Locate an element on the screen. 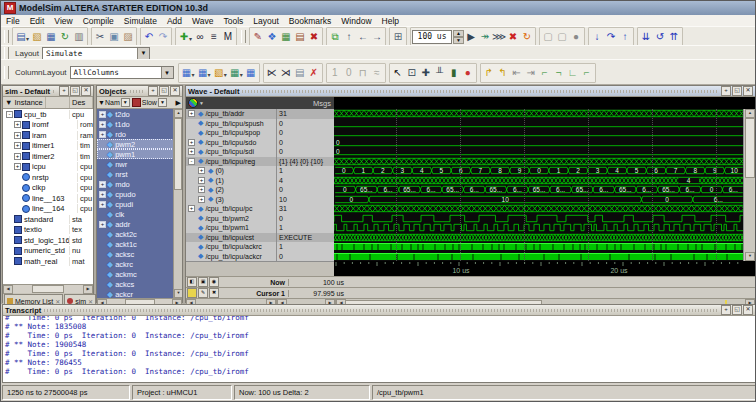  menu-window: Window is located at coordinates (356, 21).